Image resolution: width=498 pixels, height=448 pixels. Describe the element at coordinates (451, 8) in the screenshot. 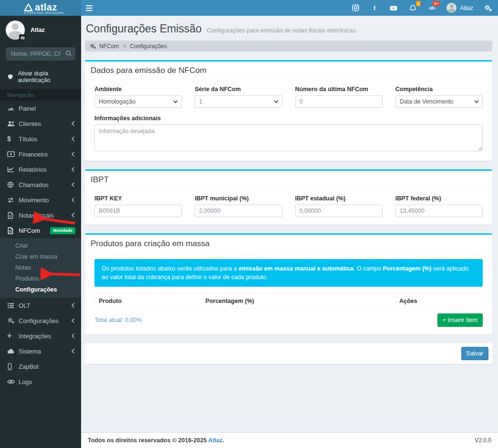

I see `user-avatar` at that location.